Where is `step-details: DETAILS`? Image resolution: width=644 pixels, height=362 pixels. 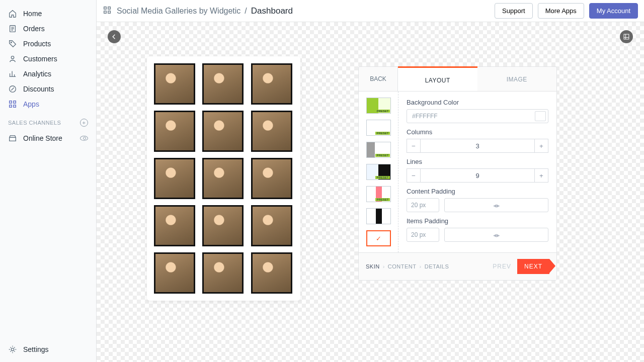
step-details: DETAILS is located at coordinates (437, 266).